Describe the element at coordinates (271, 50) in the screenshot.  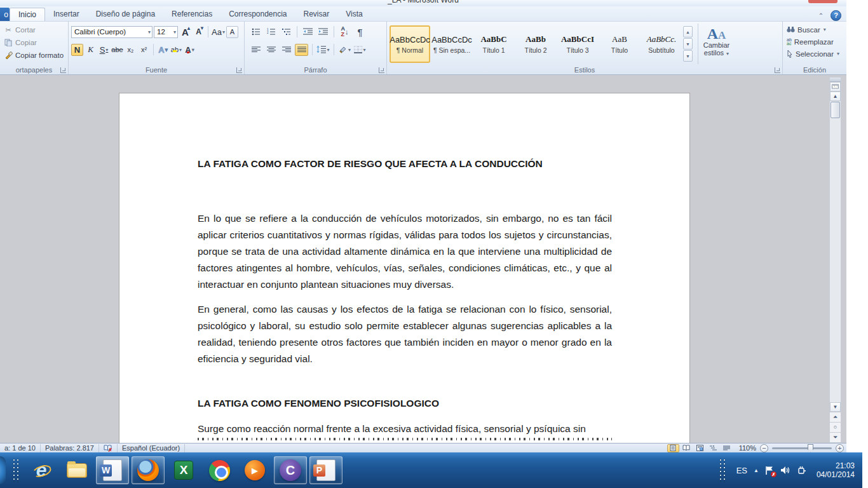
I see `align-center-button` at that location.